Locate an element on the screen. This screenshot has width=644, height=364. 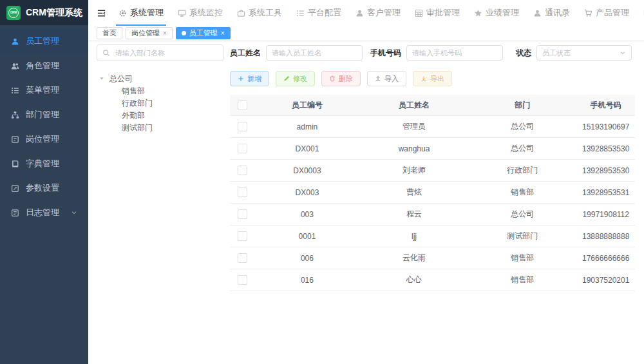
sidebar-item-dict-mgmt: 字典管理 is located at coordinates (44, 164).